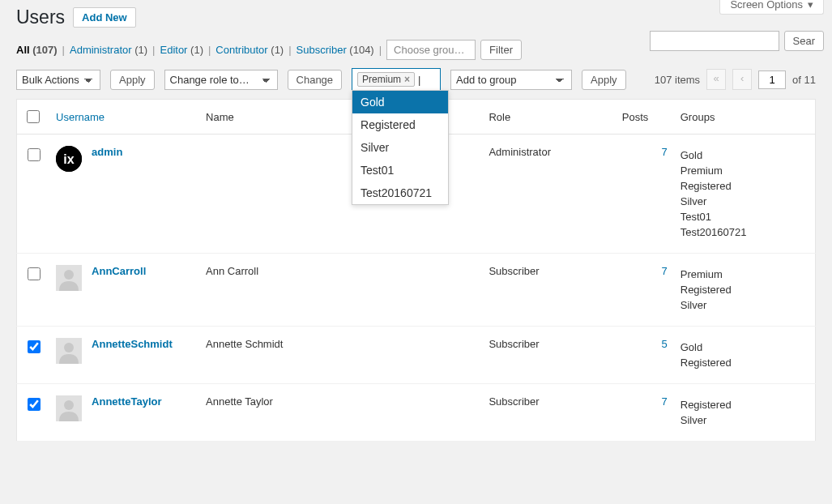 The height and width of the screenshot is (504, 832). I want to click on current-page-input, so click(772, 79).